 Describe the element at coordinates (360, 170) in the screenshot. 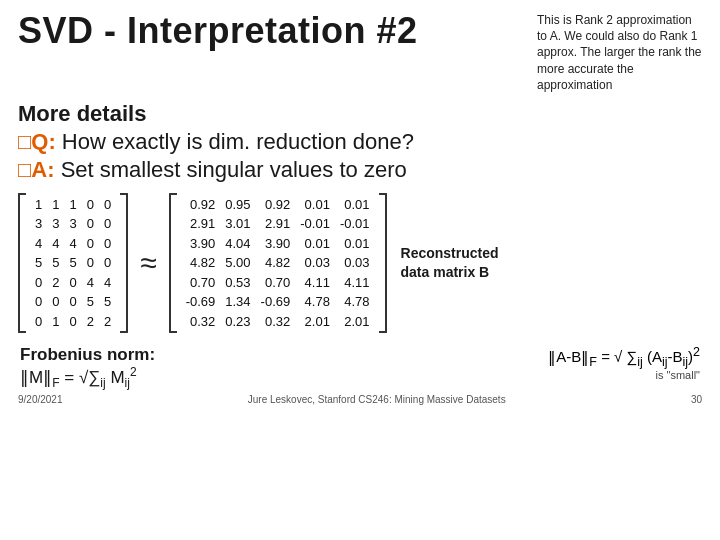

I see `answer-line: □A: Set smallest singular values to zero` at that location.